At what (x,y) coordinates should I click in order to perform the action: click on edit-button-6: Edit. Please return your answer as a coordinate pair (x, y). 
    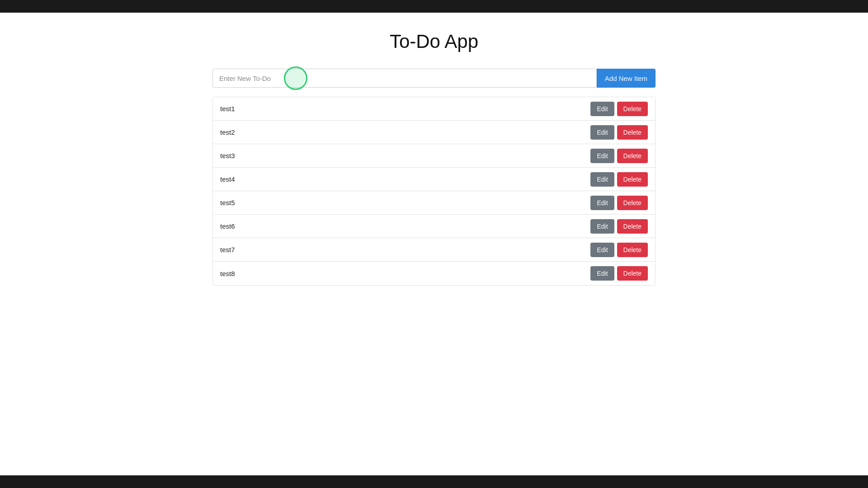
    Looking at the image, I should click on (602, 226).